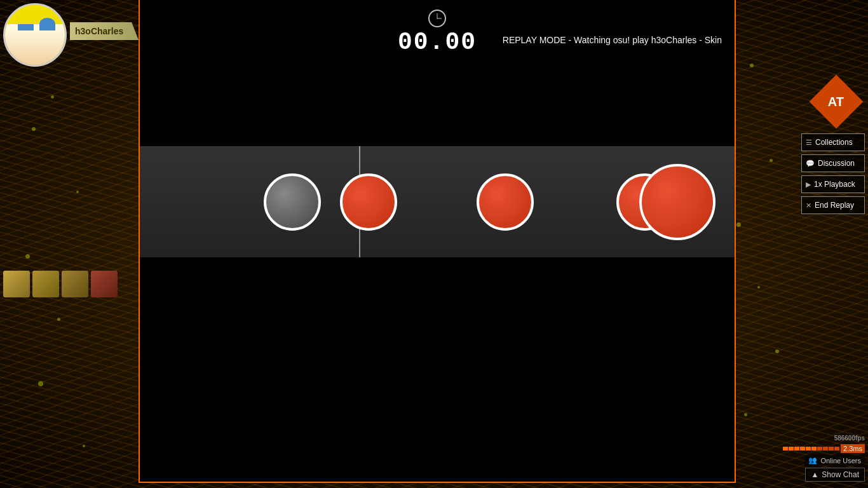  I want to click on username-bar: h3oCharles, so click(104, 31).